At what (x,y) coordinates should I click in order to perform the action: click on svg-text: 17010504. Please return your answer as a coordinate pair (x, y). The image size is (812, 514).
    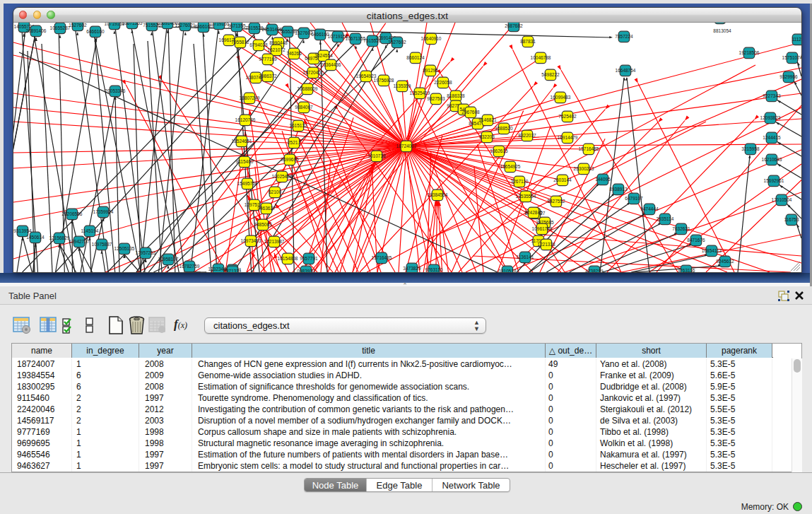
    Looking at the image, I should click on (782, 199).